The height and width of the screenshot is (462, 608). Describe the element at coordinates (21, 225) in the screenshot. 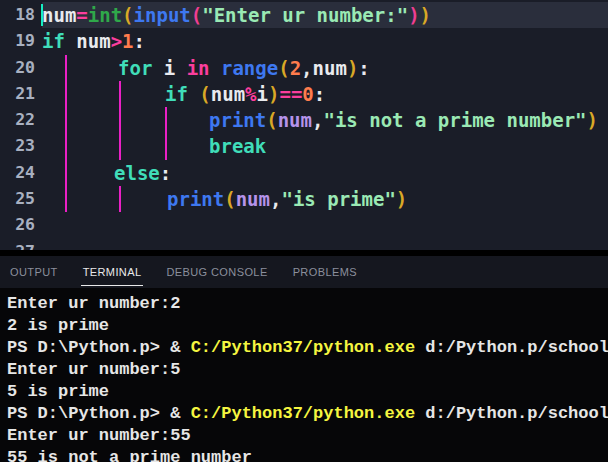

I see `line-number: 26` at that location.